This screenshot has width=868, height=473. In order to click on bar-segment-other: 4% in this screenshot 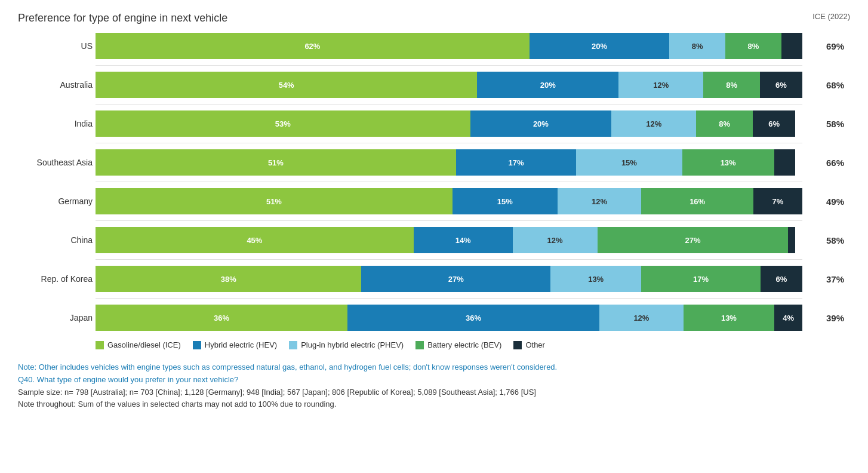, I will do `click(788, 318)`.